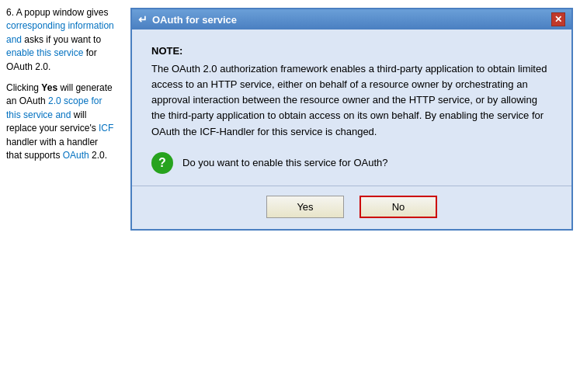  I want to click on sidebar-paragraph-1: 6. A popup window gives corresponding in…, so click(61, 40).